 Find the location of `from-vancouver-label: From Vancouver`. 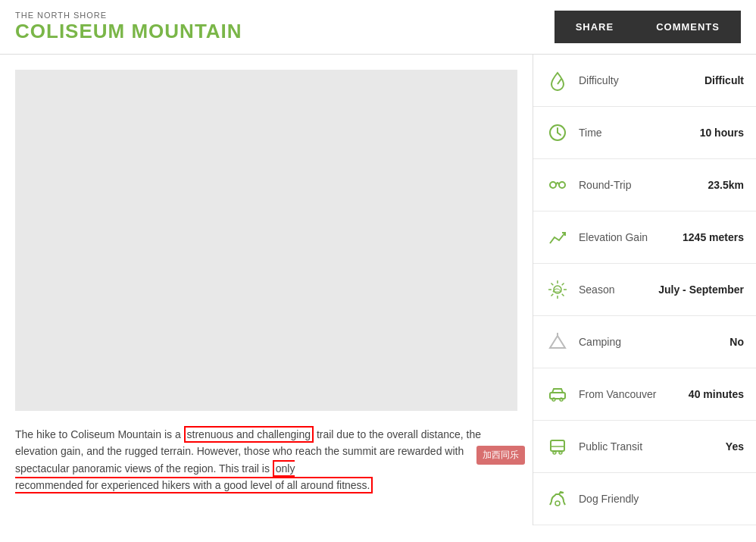

from-vancouver-label: From Vancouver is located at coordinates (629, 394).